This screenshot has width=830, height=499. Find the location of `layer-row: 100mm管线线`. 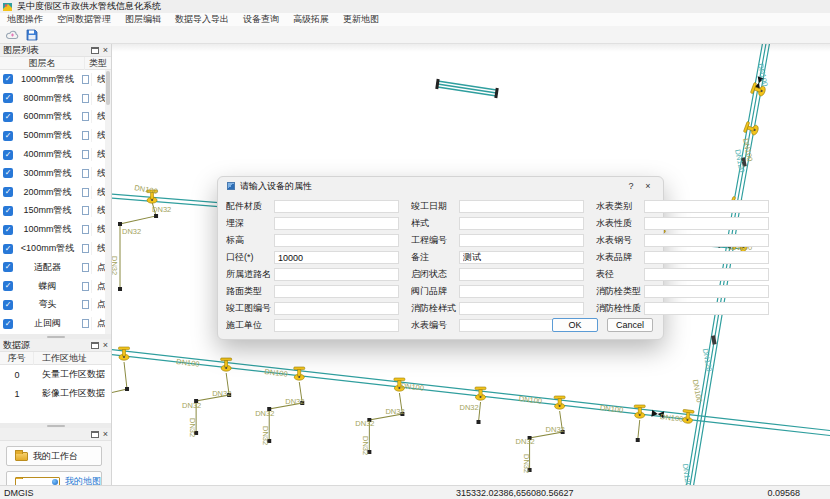

layer-row: 100mm管线线 is located at coordinates (56, 230).